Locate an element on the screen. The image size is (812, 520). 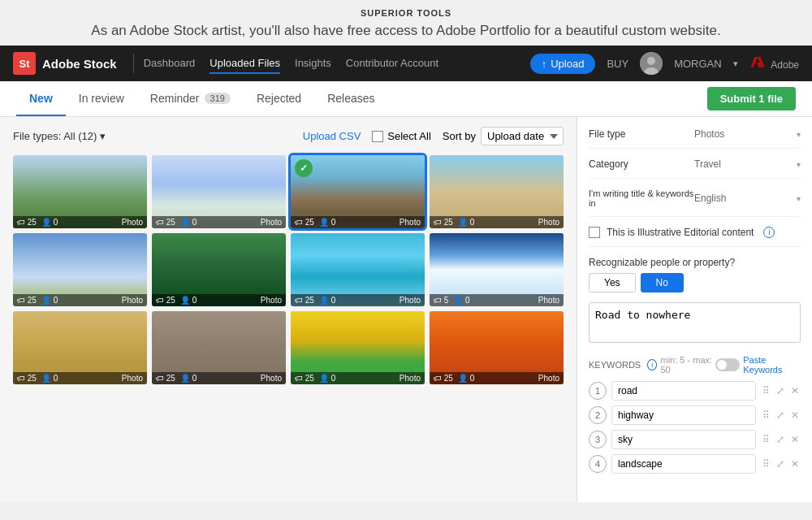
category-row: Category Travel ▾ is located at coordinates (695, 169).